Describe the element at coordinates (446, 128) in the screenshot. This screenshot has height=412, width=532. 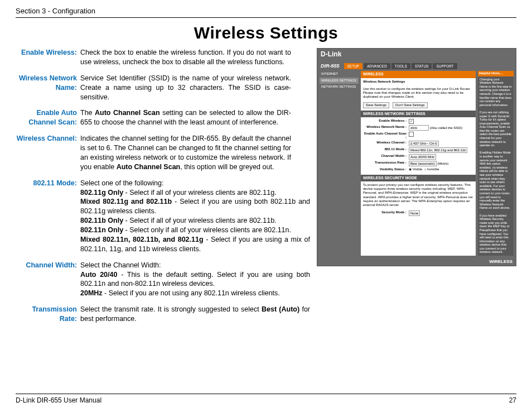
I see `ssid-note: (Also called the SSID)` at that location.